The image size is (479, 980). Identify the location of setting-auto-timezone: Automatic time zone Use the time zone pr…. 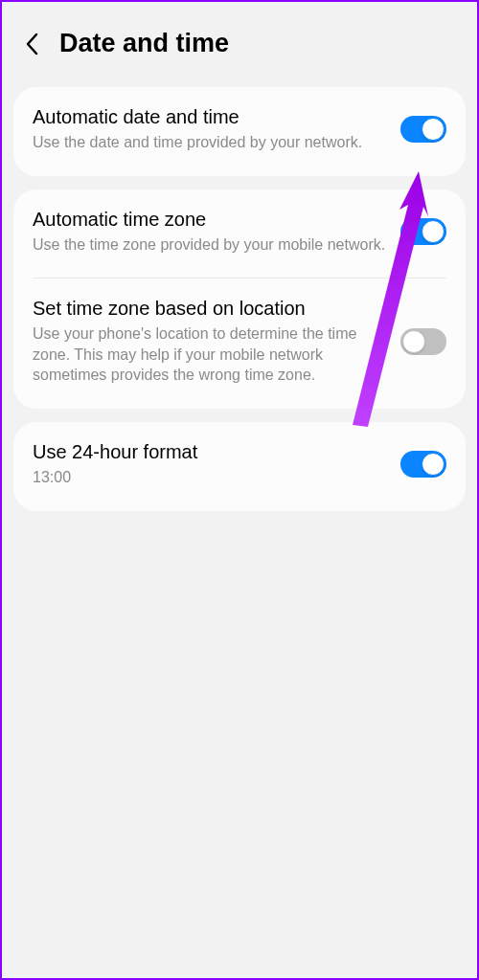
(240, 234).